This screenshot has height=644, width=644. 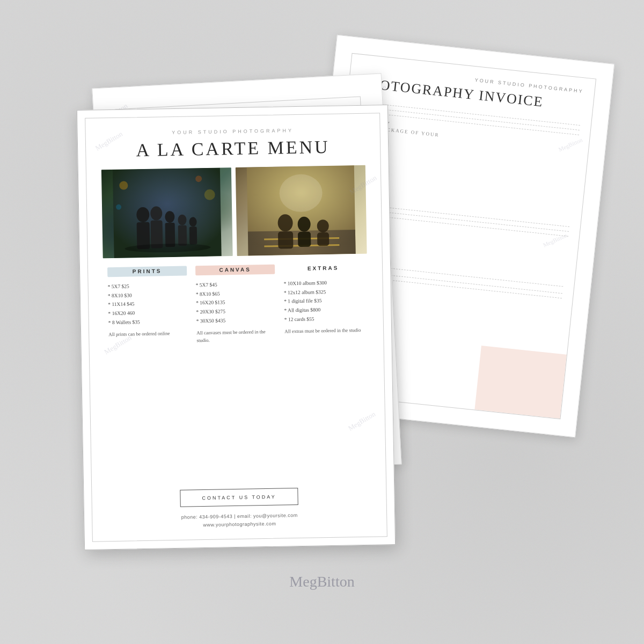 I want to click on main-footer: phone: 434-909-4543 | email: you@yoursit…, so click(x=239, y=521).